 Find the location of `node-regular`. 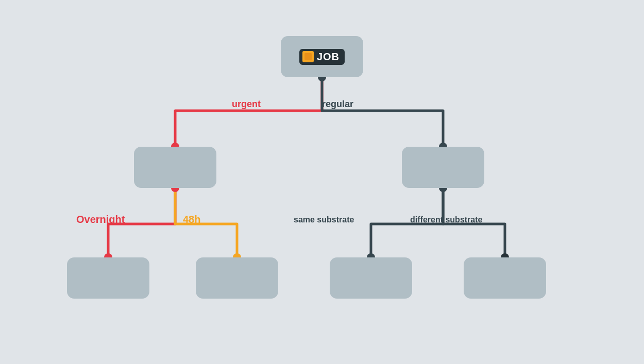

node-regular is located at coordinates (443, 167).